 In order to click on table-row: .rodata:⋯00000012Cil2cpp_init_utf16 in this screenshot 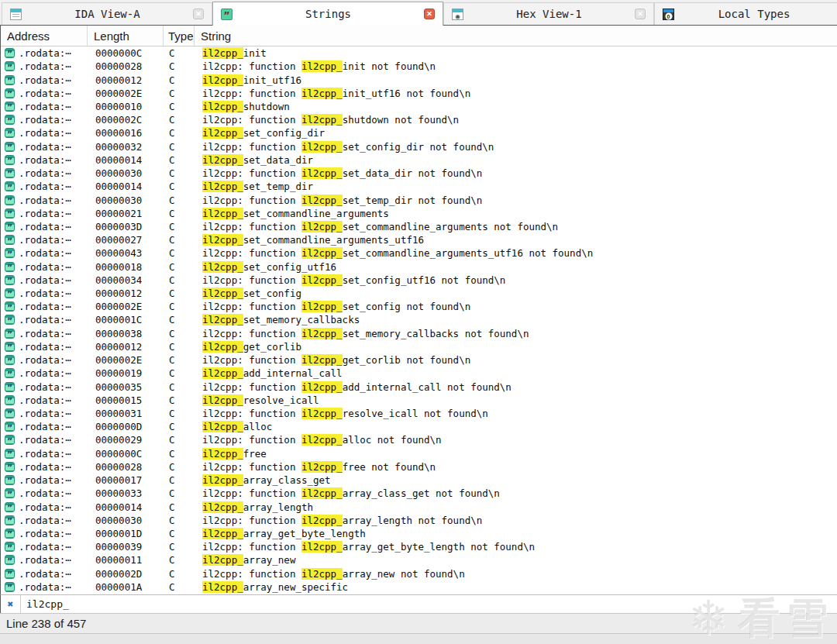, I will do `click(418, 79)`.